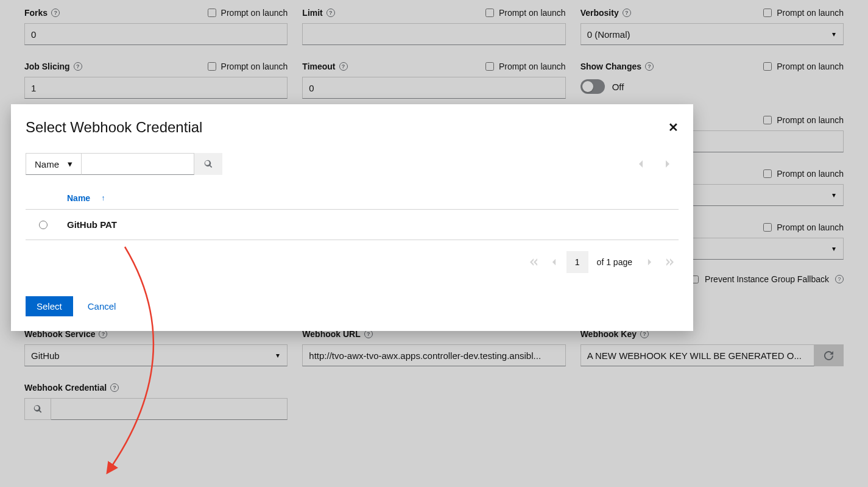 Image resolution: width=868 pixels, height=487 pixels. Describe the element at coordinates (534, 262) in the screenshot. I see `angles-left-icon` at that location.